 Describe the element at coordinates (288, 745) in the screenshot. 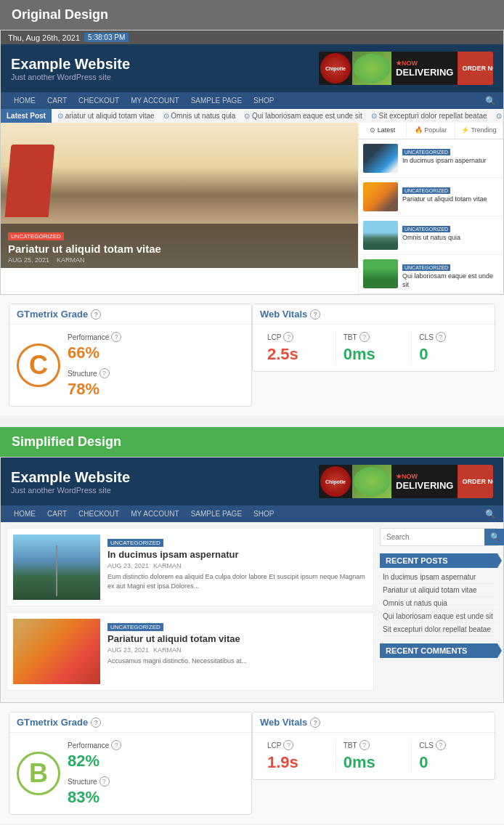

I see `simp-lcp-help-icon: ?` at that location.